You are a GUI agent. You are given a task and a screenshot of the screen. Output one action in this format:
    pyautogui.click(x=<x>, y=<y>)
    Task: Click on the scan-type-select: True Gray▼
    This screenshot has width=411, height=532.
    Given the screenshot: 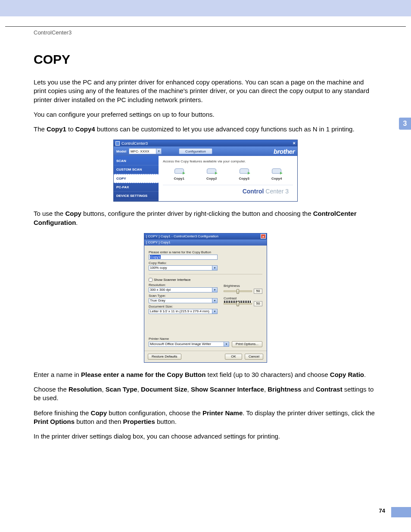 What is the action you would take?
    pyautogui.click(x=183, y=301)
    